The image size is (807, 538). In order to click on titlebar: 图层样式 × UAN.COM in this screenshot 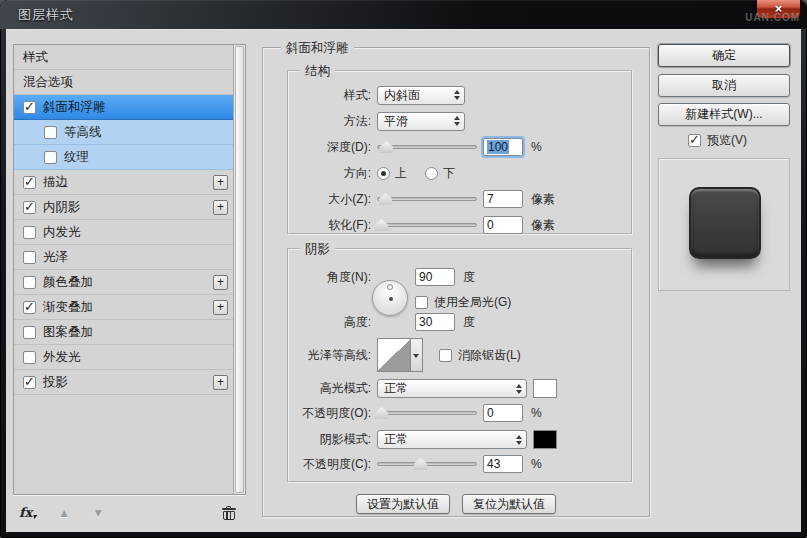, I will do `click(404, 14)`.